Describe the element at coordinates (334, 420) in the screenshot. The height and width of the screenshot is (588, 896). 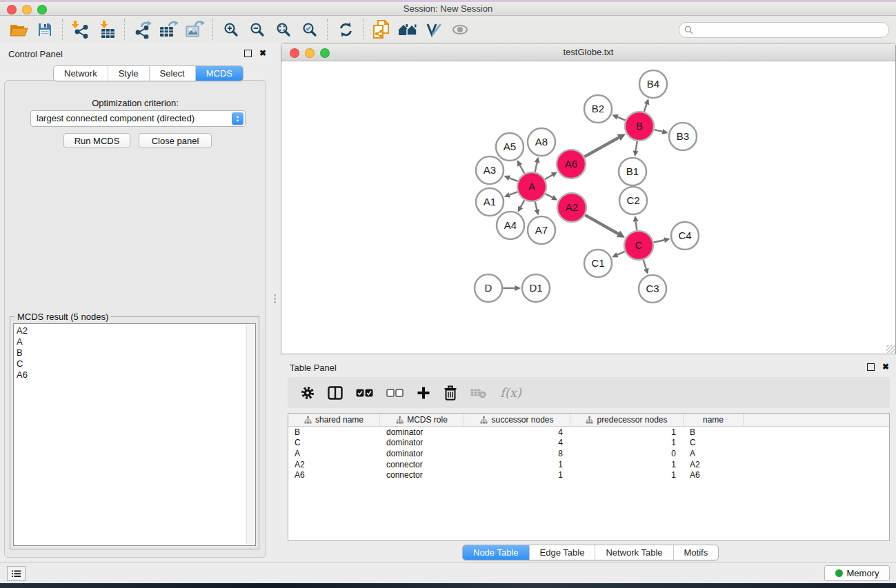
I see `column-header-shared-name: shared name` at that location.